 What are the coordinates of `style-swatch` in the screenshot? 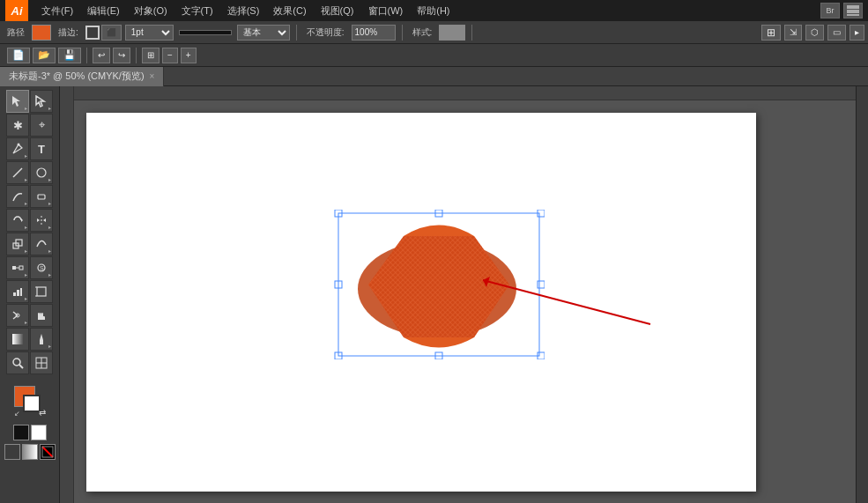 It's located at (452, 33).